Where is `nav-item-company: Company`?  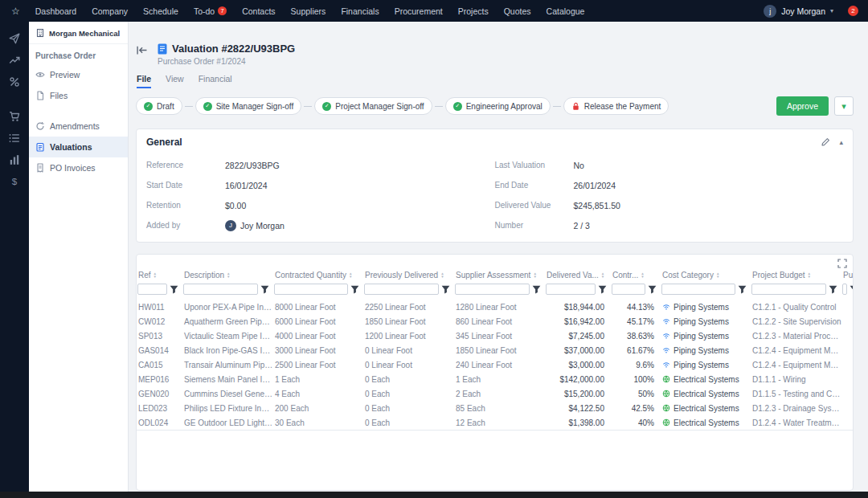 nav-item-company: Company is located at coordinates (109, 11).